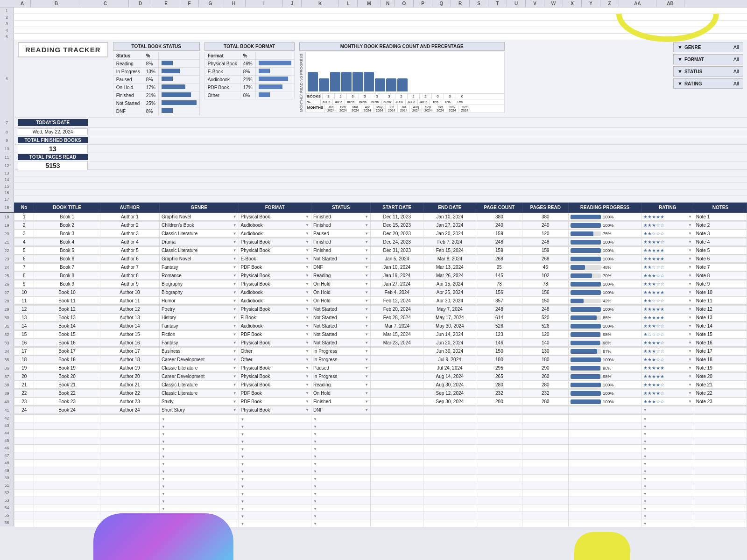 Image resolution: width=747 pixels, height=560 pixels. Describe the element at coordinates (720, 326) in the screenshot. I see `book-notes: Note 14` at that location.